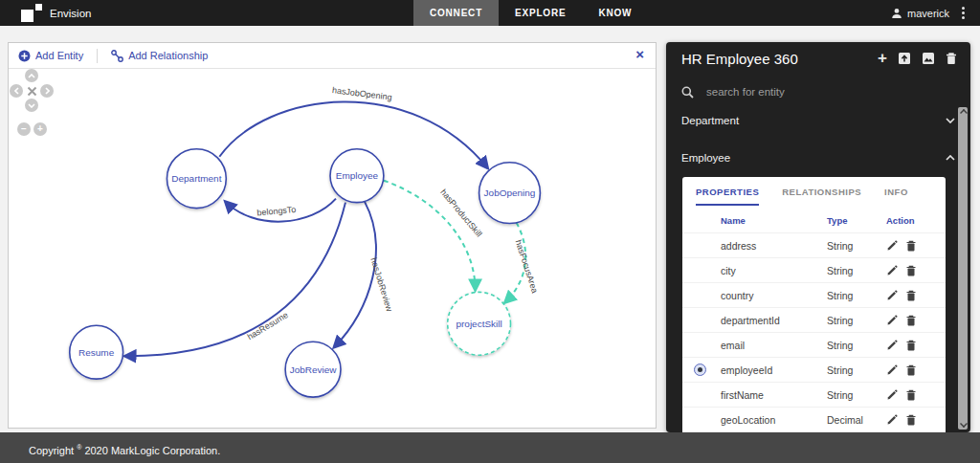  I want to click on zoom-in-button: +, so click(40, 129).